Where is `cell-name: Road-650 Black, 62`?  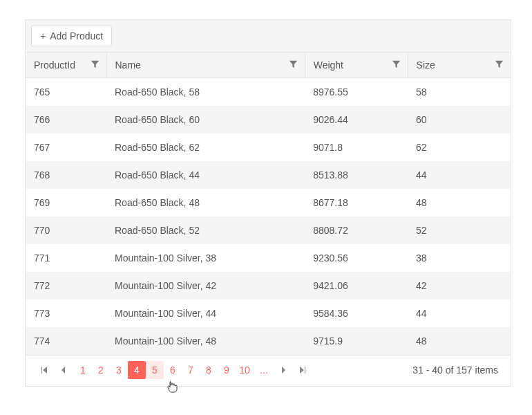 cell-name: Road-650 Black, 62 is located at coordinates (206, 147).